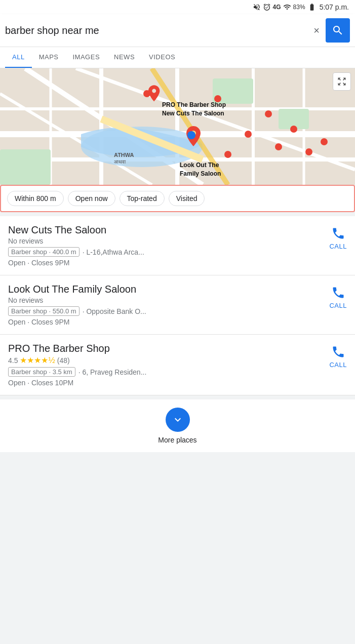  Describe the element at coordinates (125, 58) in the screenshot. I see `tab-news: NEWS` at that location.